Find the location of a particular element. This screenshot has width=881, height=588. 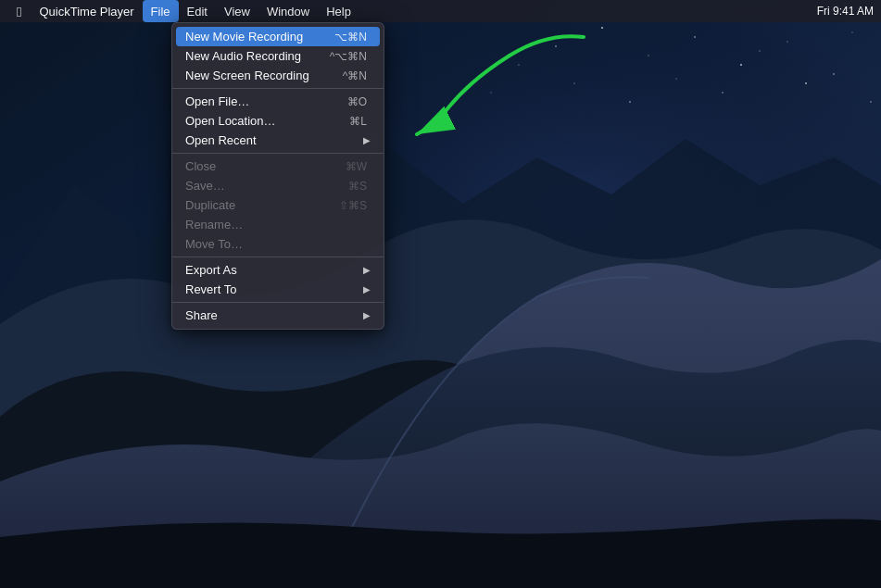

menubar-clock: Fri 9:41 AM is located at coordinates (845, 11).